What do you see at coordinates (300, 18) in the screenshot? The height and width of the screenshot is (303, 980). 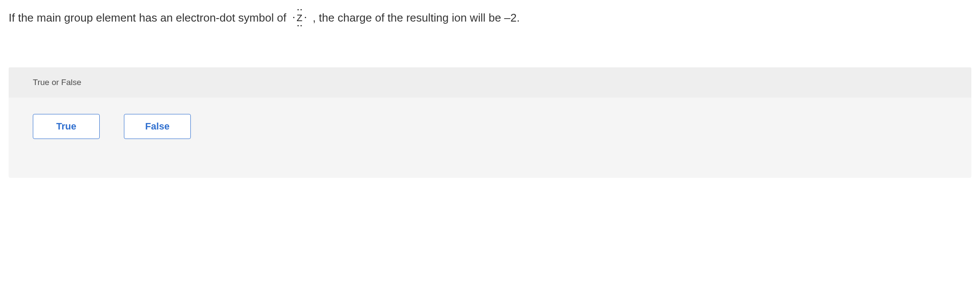 I see `lewis-dot-symbol: Z` at bounding box center [300, 18].